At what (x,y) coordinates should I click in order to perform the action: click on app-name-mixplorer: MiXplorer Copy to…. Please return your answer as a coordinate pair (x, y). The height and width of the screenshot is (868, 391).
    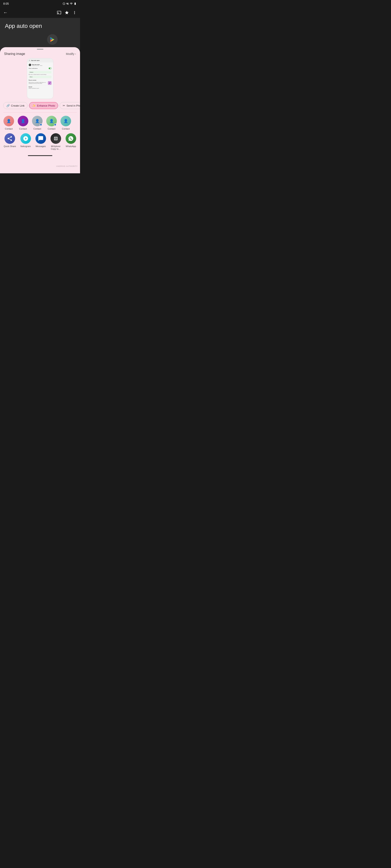
    Looking at the image, I should click on (56, 148).